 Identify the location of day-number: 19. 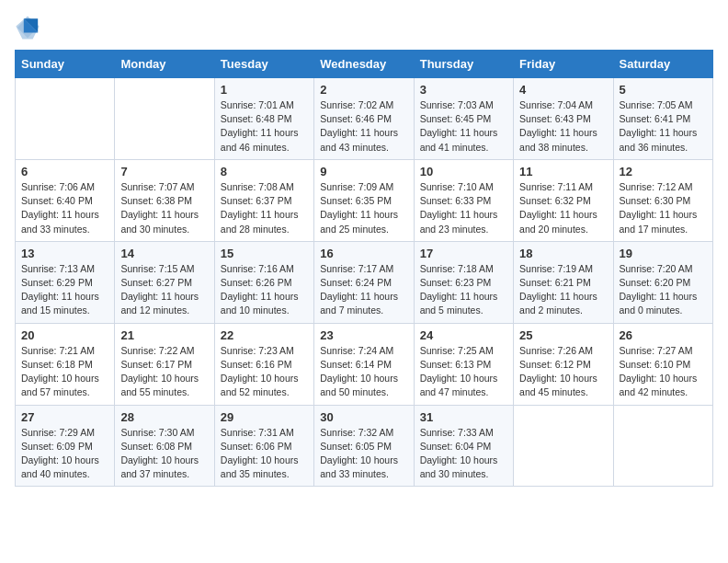
(664, 254).